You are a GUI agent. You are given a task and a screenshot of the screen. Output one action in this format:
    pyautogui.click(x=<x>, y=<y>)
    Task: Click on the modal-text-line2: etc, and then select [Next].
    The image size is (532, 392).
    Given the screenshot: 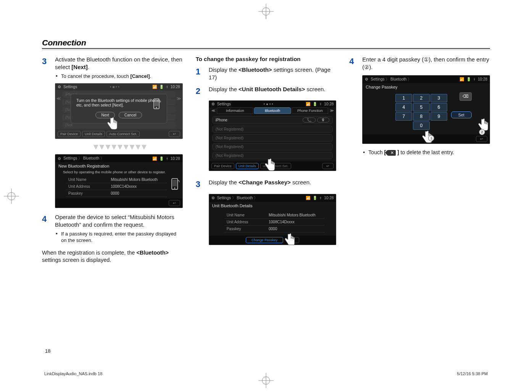 What is the action you would take?
    pyautogui.click(x=119, y=105)
    